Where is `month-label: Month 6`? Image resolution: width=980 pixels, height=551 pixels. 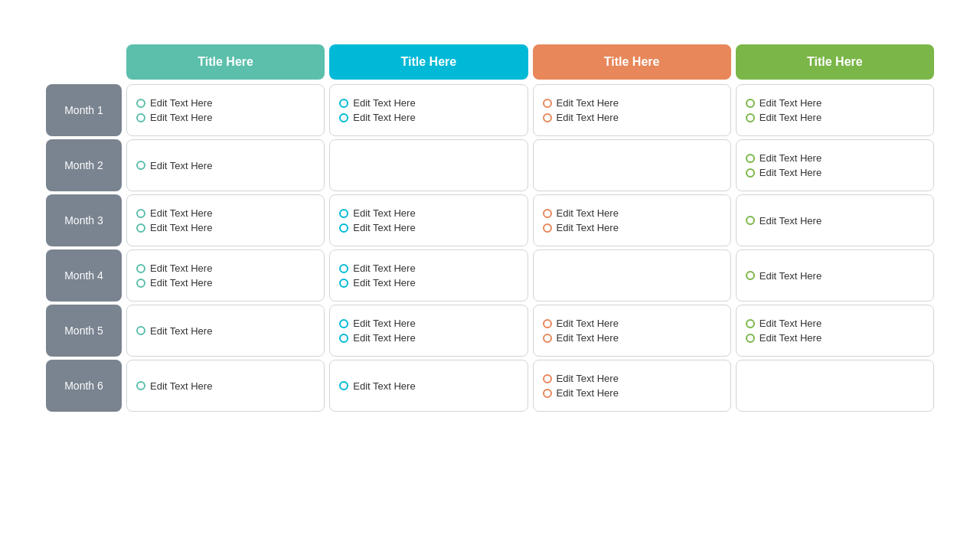
month-label: Month 6 is located at coordinates (84, 386).